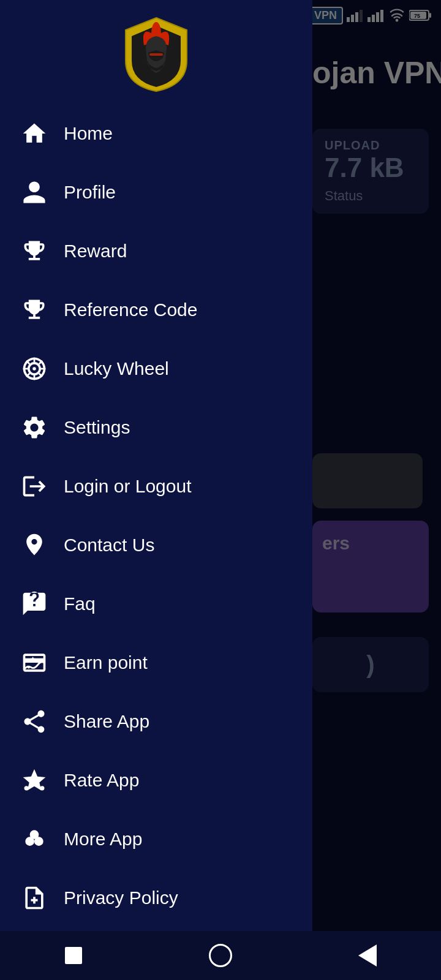 This screenshot has height=980, width=441. Describe the element at coordinates (89, 192) in the screenshot. I see `profile-label: Profile` at that location.